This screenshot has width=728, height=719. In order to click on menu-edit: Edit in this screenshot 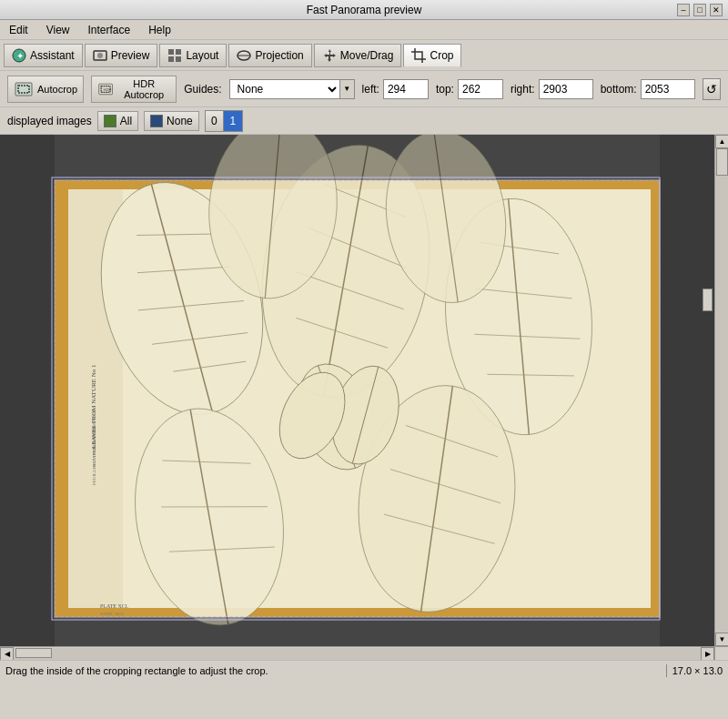, I will do `click(18, 30)`.